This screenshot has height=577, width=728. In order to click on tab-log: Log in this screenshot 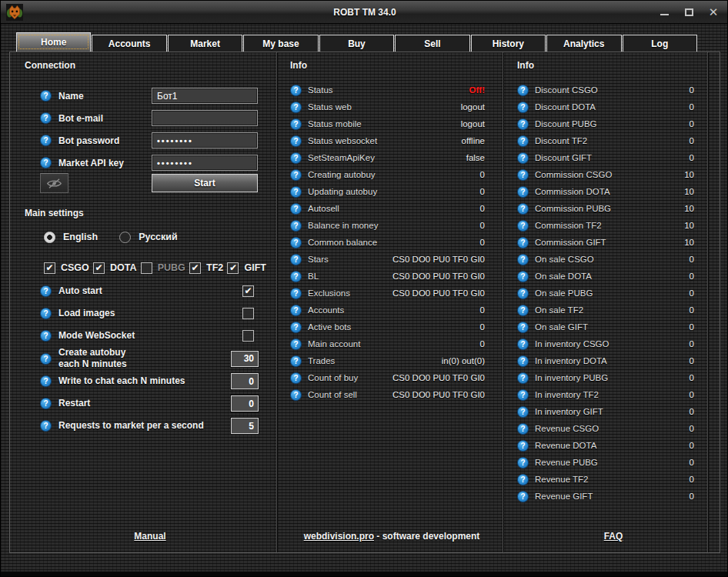, I will do `click(660, 43)`.